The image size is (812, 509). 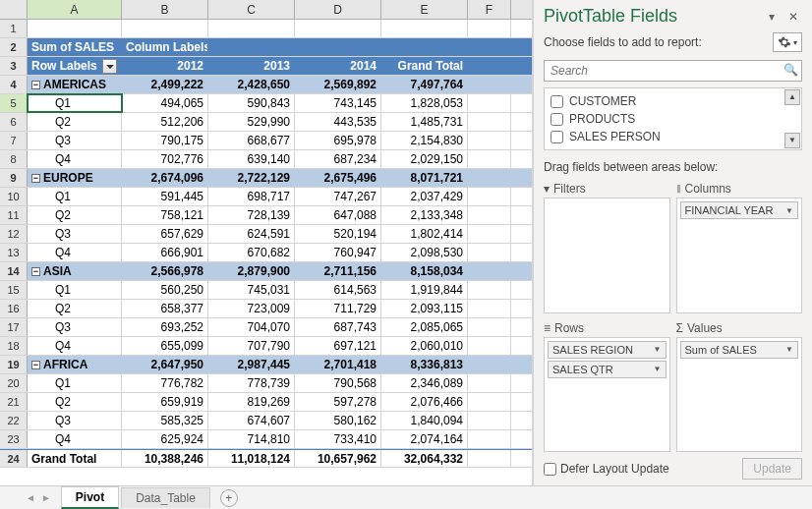 What do you see at coordinates (787, 42) in the screenshot?
I see `gear-button: ▾` at bounding box center [787, 42].